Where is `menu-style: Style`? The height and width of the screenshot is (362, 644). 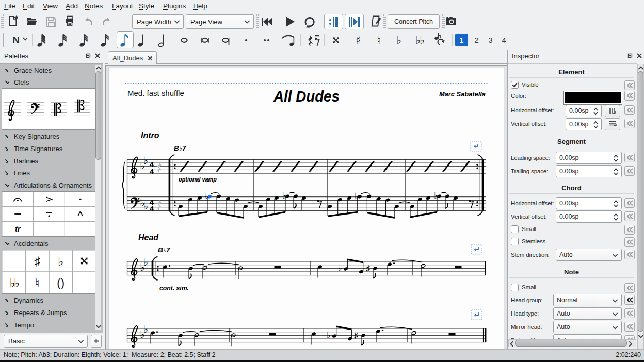
menu-style: Style is located at coordinates (147, 6).